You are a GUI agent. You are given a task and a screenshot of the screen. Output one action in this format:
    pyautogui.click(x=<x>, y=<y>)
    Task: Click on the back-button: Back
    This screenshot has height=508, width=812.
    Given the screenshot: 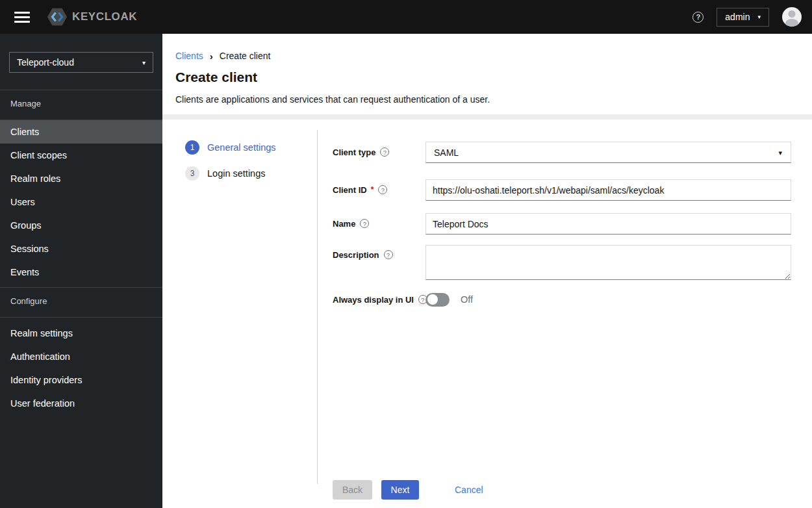 What is the action you would take?
    pyautogui.click(x=352, y=490)
    